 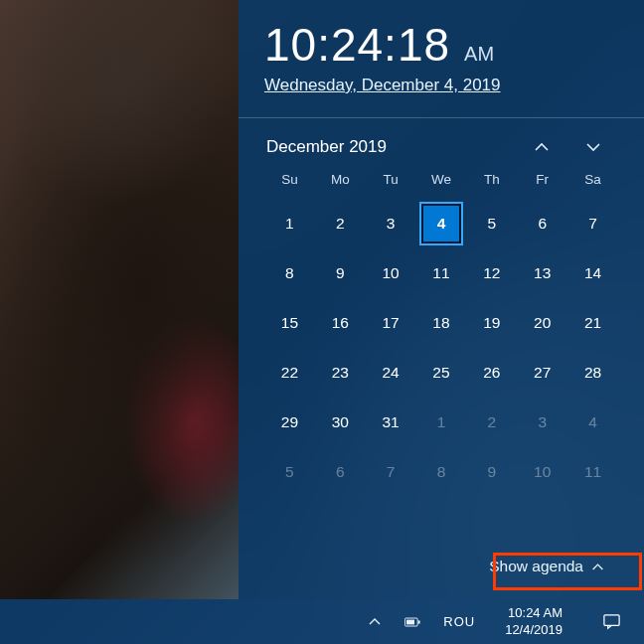 I want to click on calendar-day: 25, so click(x=441, y=373).